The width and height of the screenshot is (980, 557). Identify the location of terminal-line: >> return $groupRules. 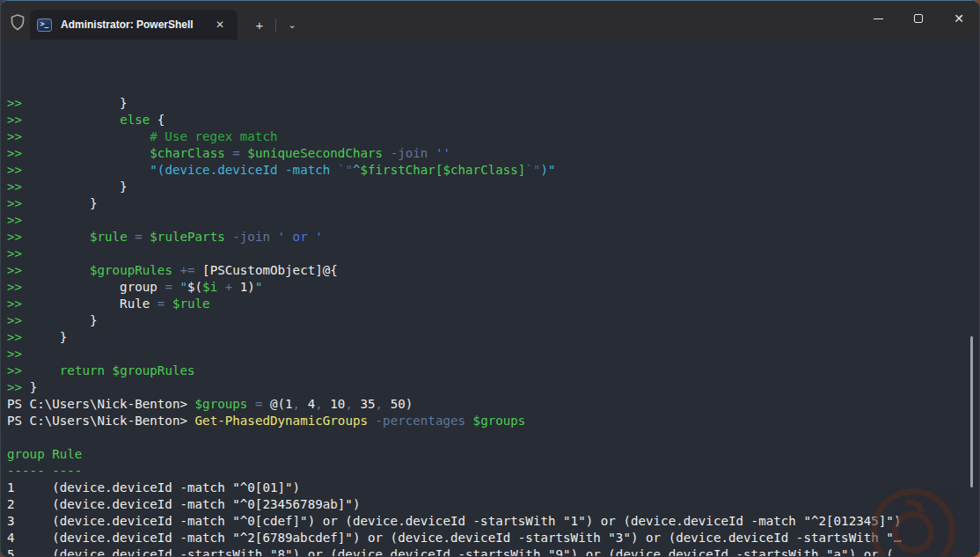
(493, 371).